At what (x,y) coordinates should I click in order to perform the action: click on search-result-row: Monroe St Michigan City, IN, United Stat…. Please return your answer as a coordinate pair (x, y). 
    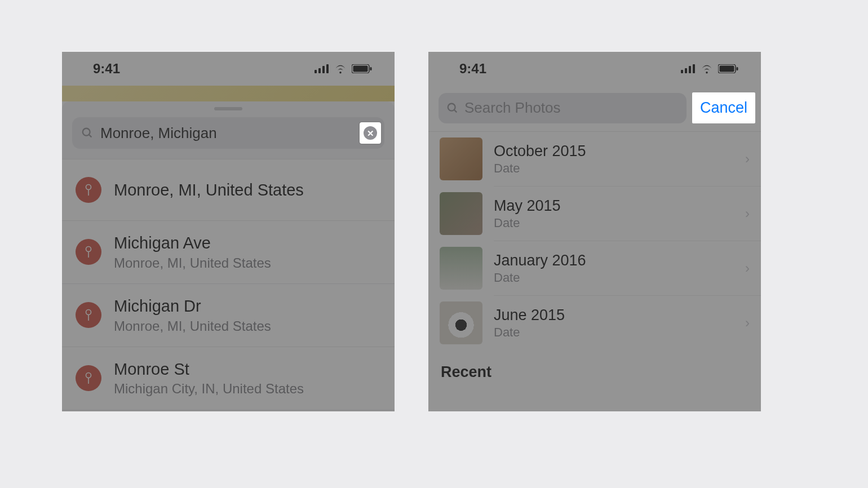
    Looking at the image, I should click on (228, 379).